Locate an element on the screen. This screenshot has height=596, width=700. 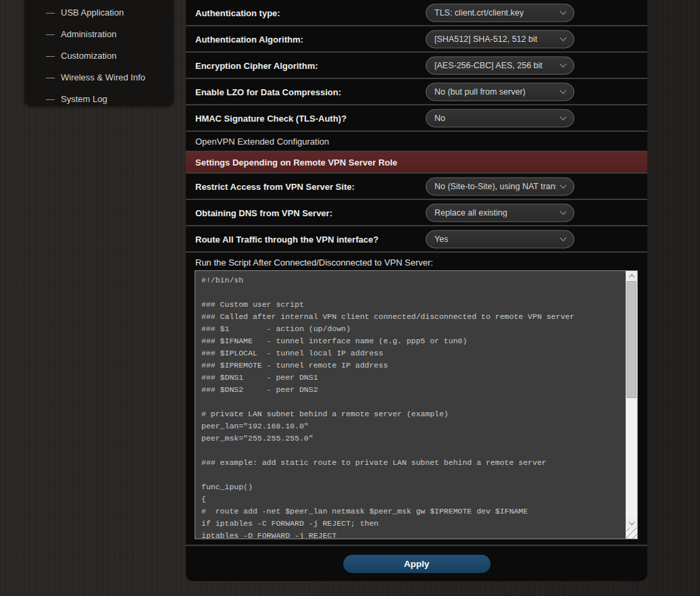
field-label: Authentication type: is located at coordinates (238, 12).